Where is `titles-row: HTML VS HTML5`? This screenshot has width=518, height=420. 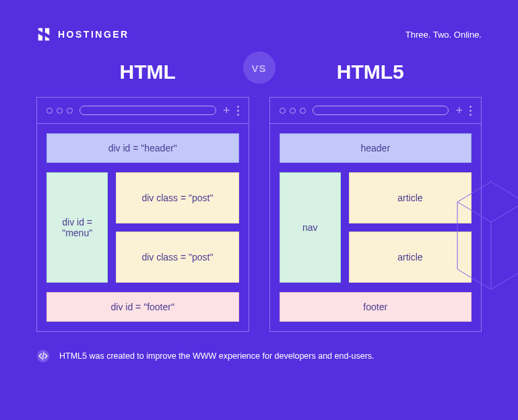 titles-row: HTML VS HTML5 is located at coordinates (259, 69).